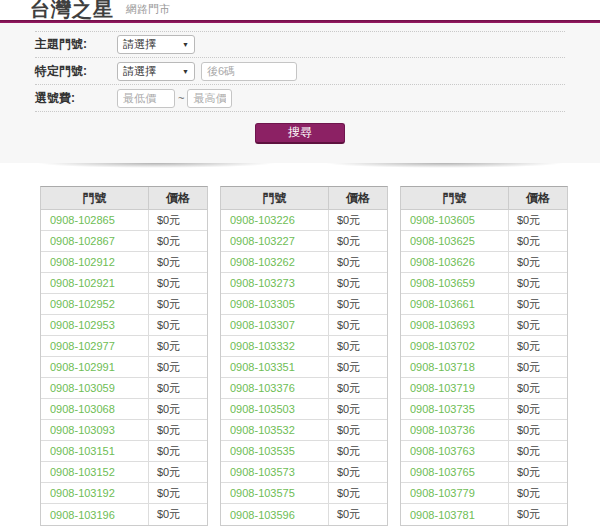  What do you see at coordinates (82, 304) in the screenshot?
I see `phone-number-link: 0908-102952` at bounding box center [82, 304].